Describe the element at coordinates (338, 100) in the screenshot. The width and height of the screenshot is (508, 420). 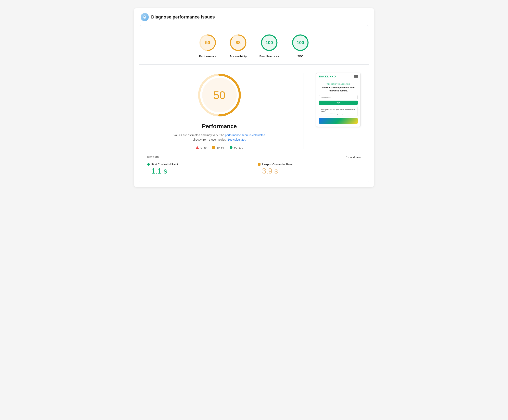
I see `detail-right: BACKLINKO WELCOME TO BACKLINKO Where SEO…` at that location.